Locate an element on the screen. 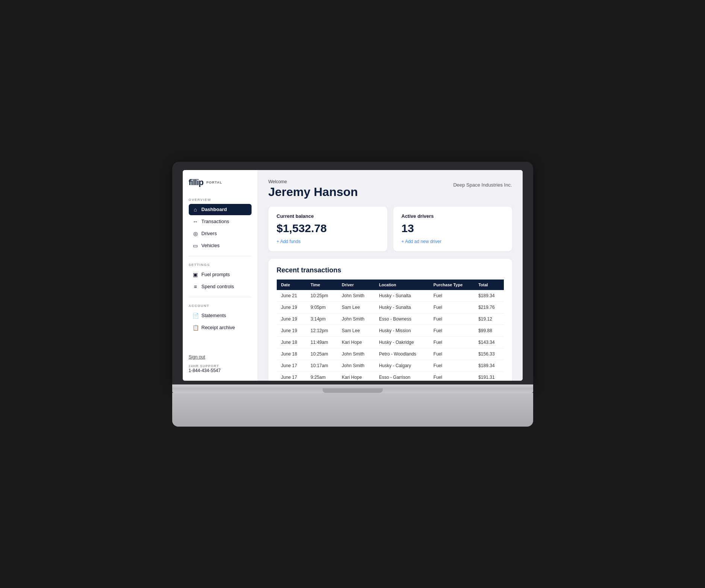 The image size is (705, 588). sidebar-item-transactions-label: Transactions is located at coordinates (215, 221).